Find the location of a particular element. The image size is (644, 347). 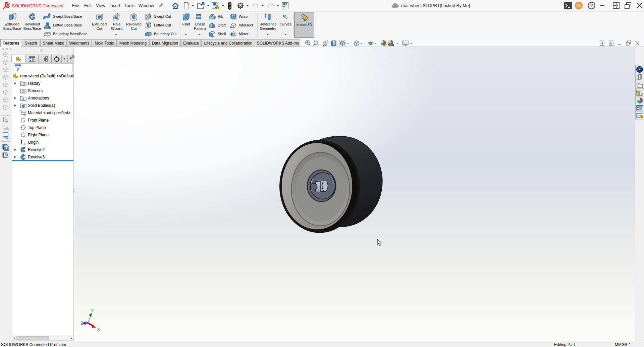

svg-text: SOLIDWORKS Connected is located at coordinates (38, 6).